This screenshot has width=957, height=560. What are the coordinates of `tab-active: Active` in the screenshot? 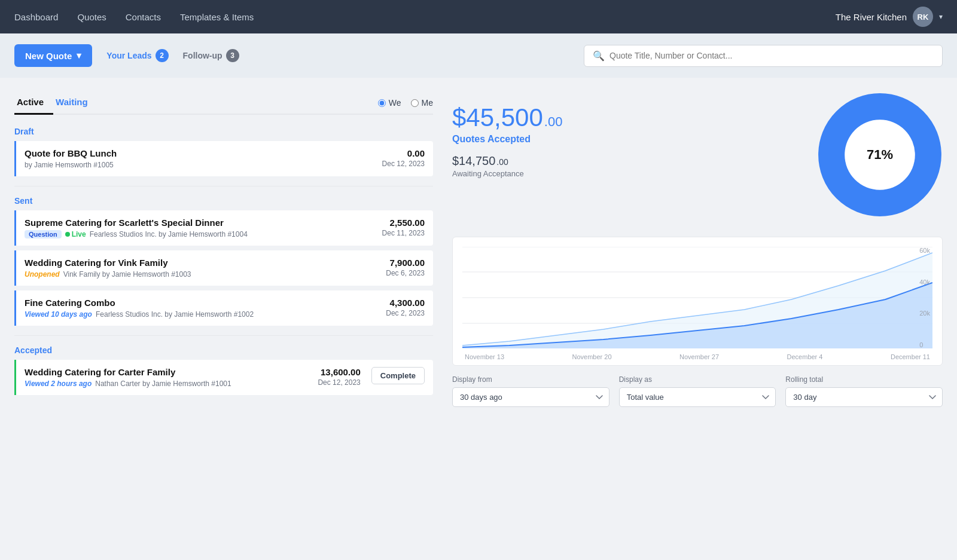 It's located at (33, 103).